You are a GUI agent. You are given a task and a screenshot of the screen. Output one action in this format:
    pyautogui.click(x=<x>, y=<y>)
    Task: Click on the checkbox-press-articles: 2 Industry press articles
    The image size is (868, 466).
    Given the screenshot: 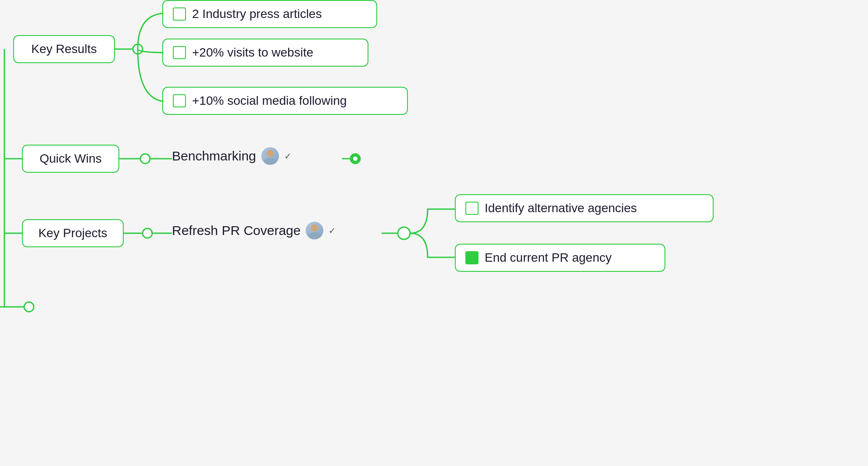 What is the action you would take?
    pyautogui.click(x=270, y=14)
    